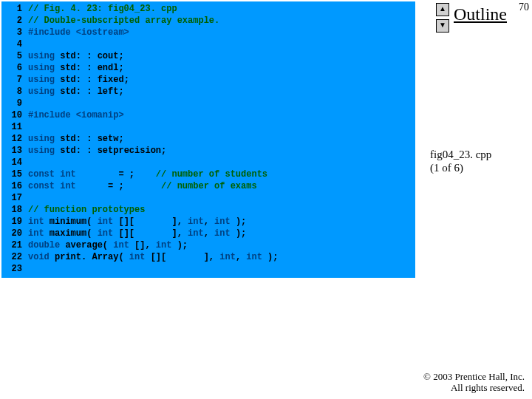  What do you see at coordinates (15, 33) in the screenshot?
I see `line-number: 3` at bounding box center [15, 33].